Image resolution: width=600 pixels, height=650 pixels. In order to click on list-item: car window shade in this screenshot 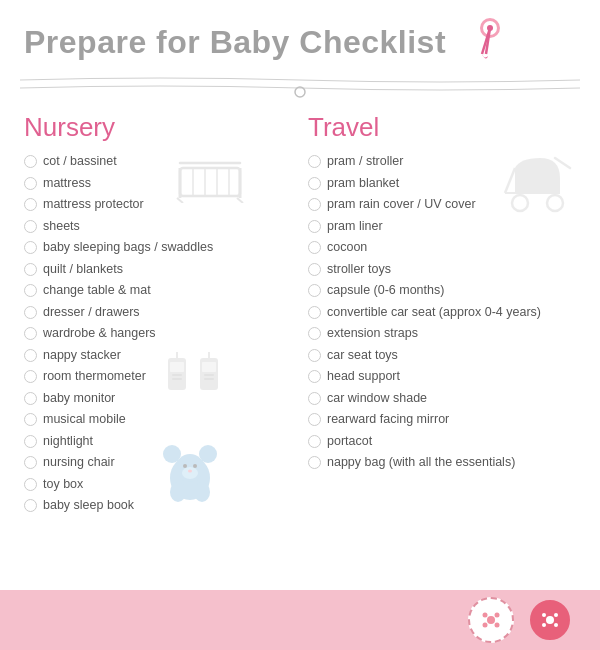, I will do `click(442, 399)`.